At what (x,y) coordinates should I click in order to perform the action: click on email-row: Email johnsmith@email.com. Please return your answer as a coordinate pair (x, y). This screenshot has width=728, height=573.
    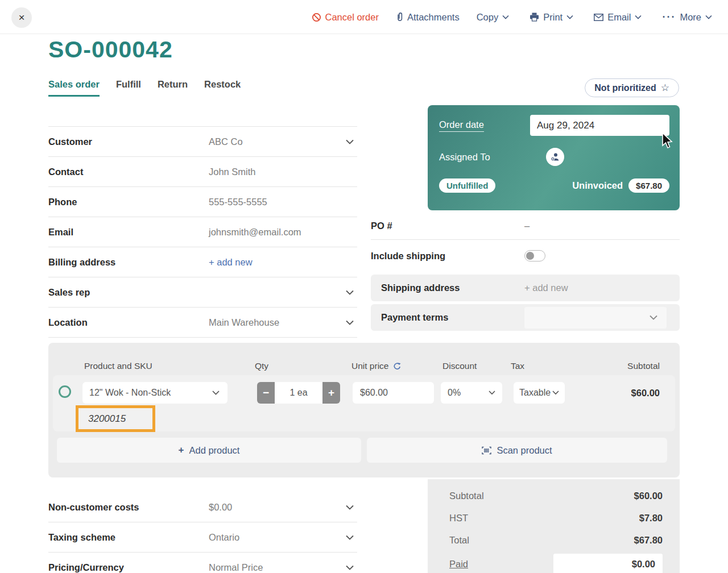
    Looking at the image, I should click on (202, 232).